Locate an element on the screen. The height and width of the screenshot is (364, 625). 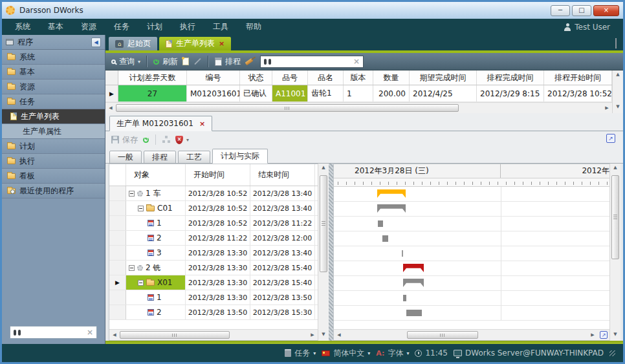
sidebar-item-production-order-props: 生产单属性 is located at coordinates (53, 132).